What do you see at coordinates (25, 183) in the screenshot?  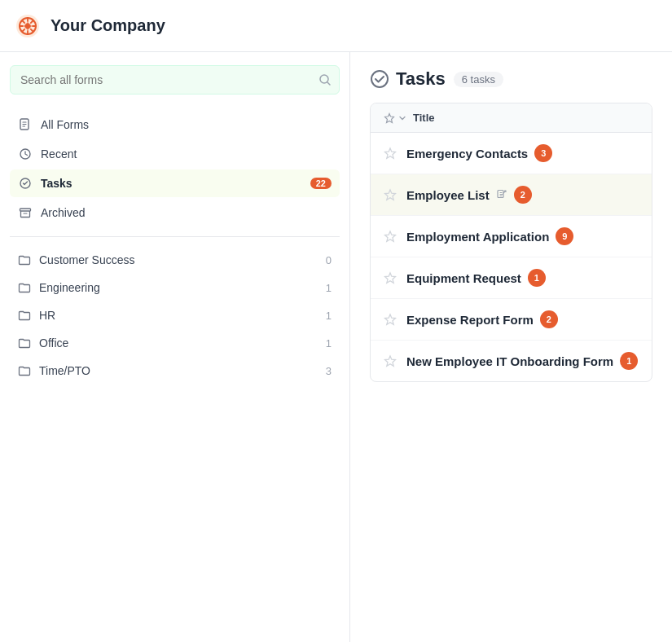 I see `check-circle-icon` at bounding box center [25, 183].